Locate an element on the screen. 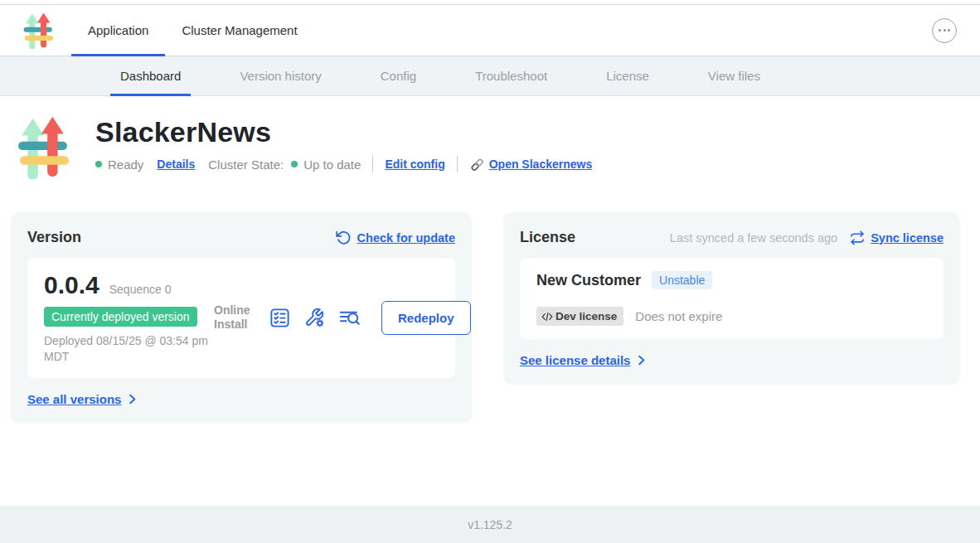 Image resolution: width=980 pixels, height=543 pixels. license-type-badge: Dev license is located at coordinates (580, 317).